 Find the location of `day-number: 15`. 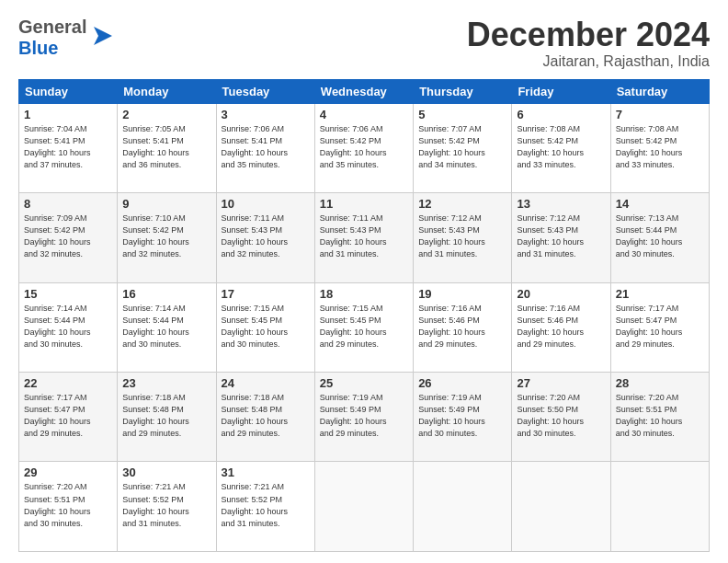

day-number: 15 is located at coordinates (68, 294).